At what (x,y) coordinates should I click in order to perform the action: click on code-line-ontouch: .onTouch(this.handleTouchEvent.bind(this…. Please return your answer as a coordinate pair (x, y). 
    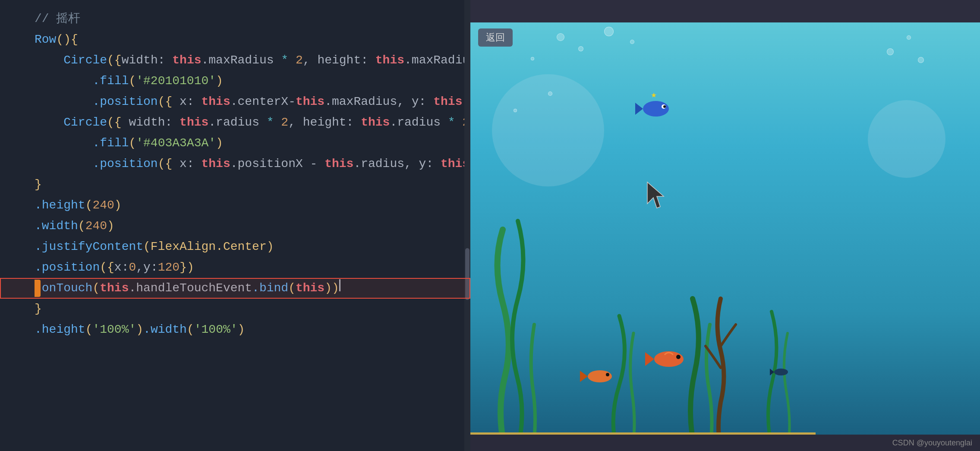
    Looking at the image, I should click on (252, 288).